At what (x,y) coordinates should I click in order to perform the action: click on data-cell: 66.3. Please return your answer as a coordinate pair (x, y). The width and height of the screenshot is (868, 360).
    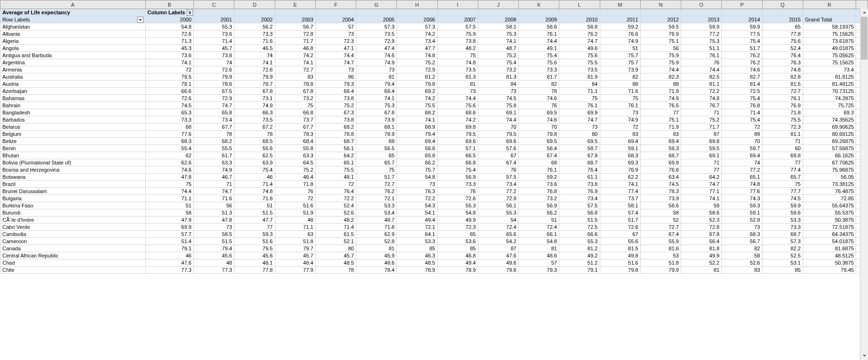
    Looking at the image, I should click on (254, 113).